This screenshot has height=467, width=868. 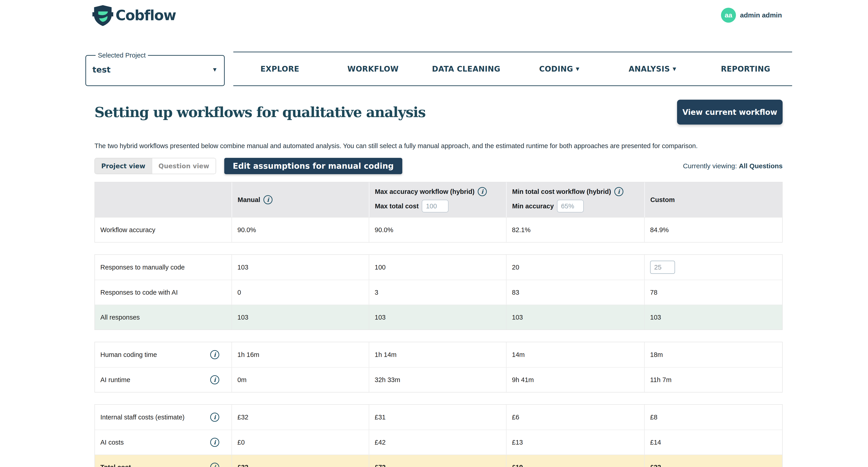 What do you see at coordinates (652, 69) in the screenshot?
I see `nav-item-analysis: ANALYSIS▼` at bounding box center [652, 69].